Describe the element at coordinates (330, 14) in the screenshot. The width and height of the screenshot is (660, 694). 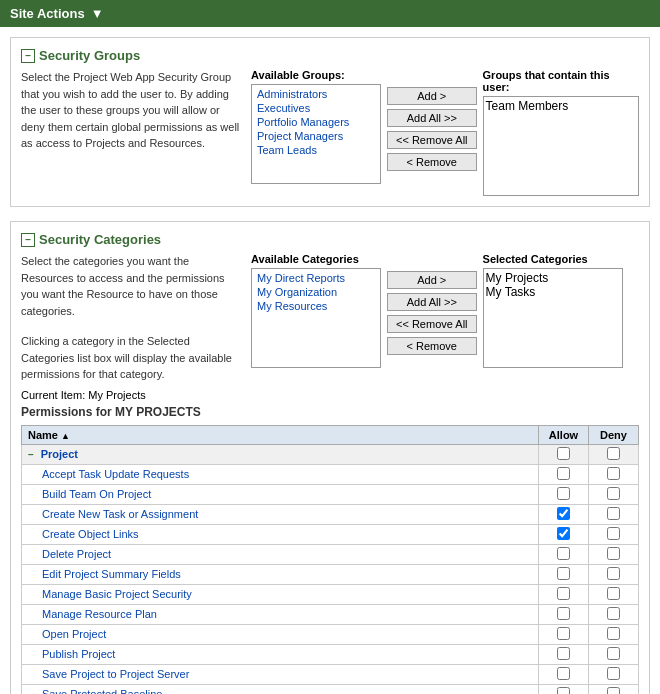
I see `top-bar: Site Actions ▼` at that location.